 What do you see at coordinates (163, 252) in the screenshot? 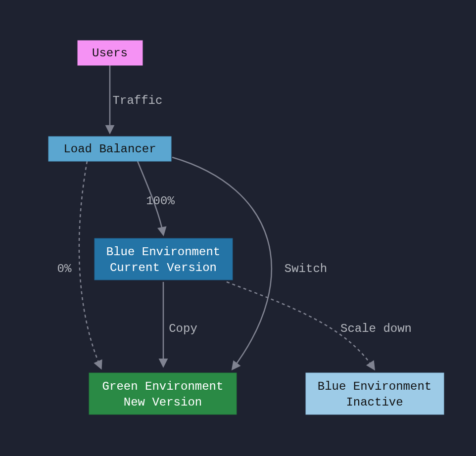
I see `node-blue-current-line1: Blue Environment` at bounding box center [163, 252].